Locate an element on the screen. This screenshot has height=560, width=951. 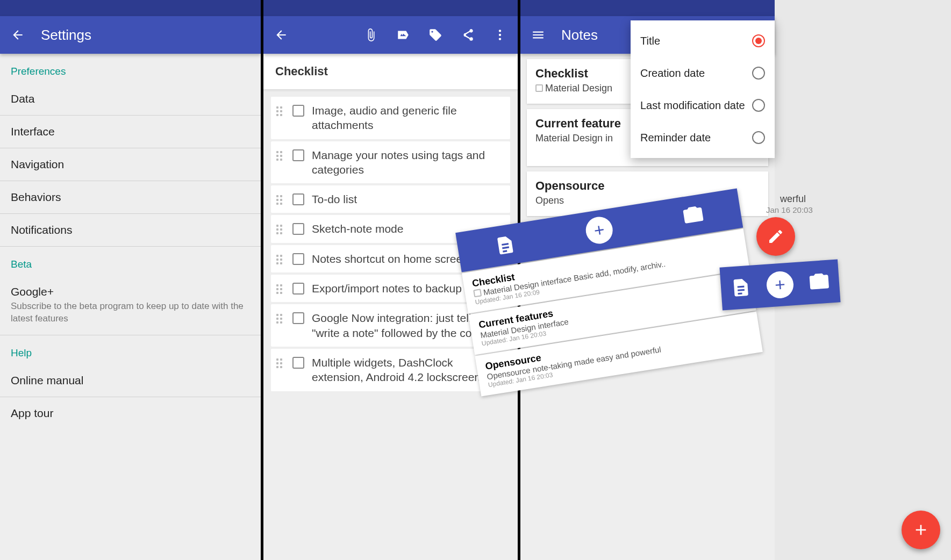
checklist-item-text: Export/import notes to backup is located at coordinates (389, 288).